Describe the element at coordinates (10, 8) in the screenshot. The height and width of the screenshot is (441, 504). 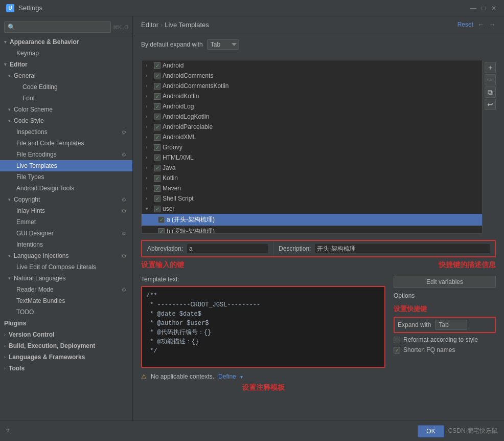
I see `app-icon: U` at that location.